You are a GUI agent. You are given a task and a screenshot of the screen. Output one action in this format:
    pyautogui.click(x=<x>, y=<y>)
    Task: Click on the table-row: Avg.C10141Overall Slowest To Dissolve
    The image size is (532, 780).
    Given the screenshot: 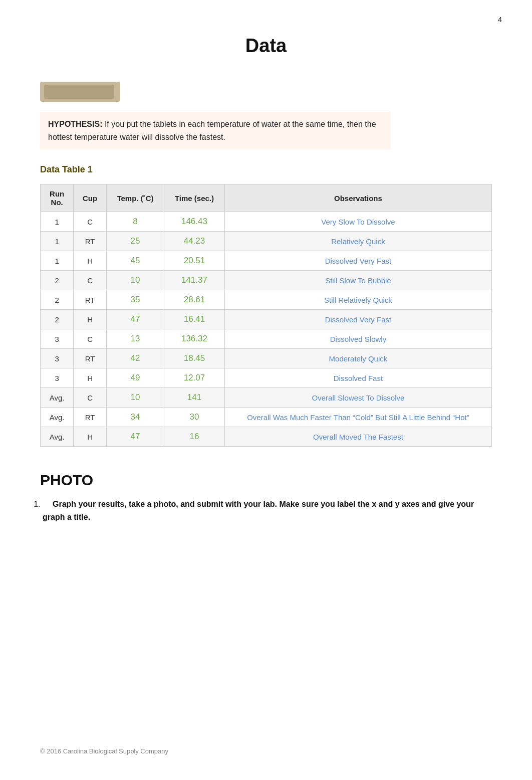 What is the action you would take?
    pyautogui.click(x=267, y=398)
    